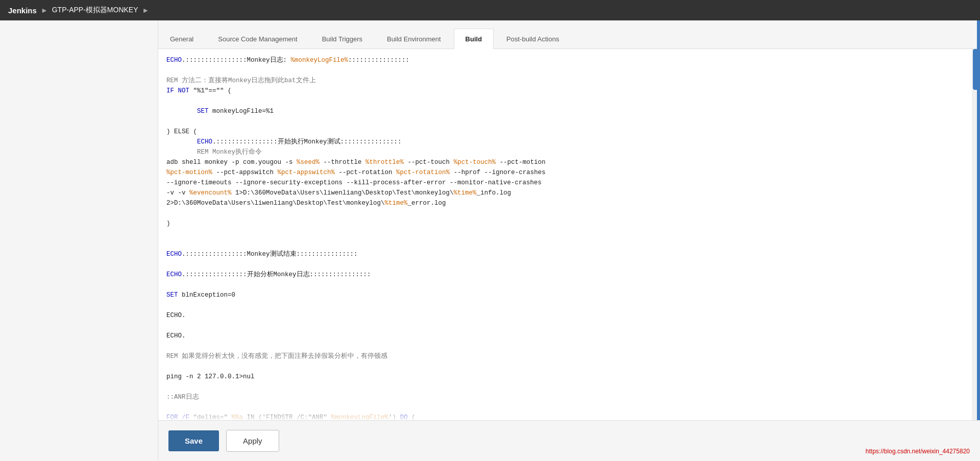 Image resolution: width=980 pixels, height=461 pixels. Describe the element at coordinates (414, 39) in the screenshot. I see `tab-build-environment: Build Environment` at that location.